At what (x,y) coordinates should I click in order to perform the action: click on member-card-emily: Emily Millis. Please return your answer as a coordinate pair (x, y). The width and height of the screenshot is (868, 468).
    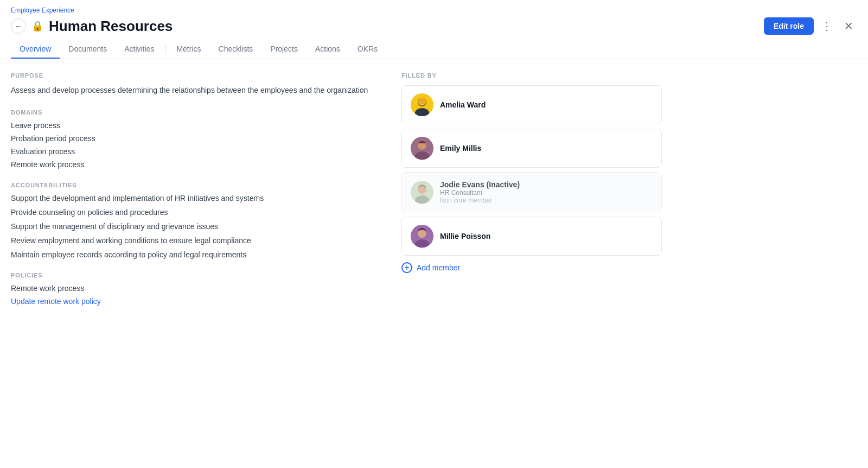
    Looking at the image, I should click on (532, 148).